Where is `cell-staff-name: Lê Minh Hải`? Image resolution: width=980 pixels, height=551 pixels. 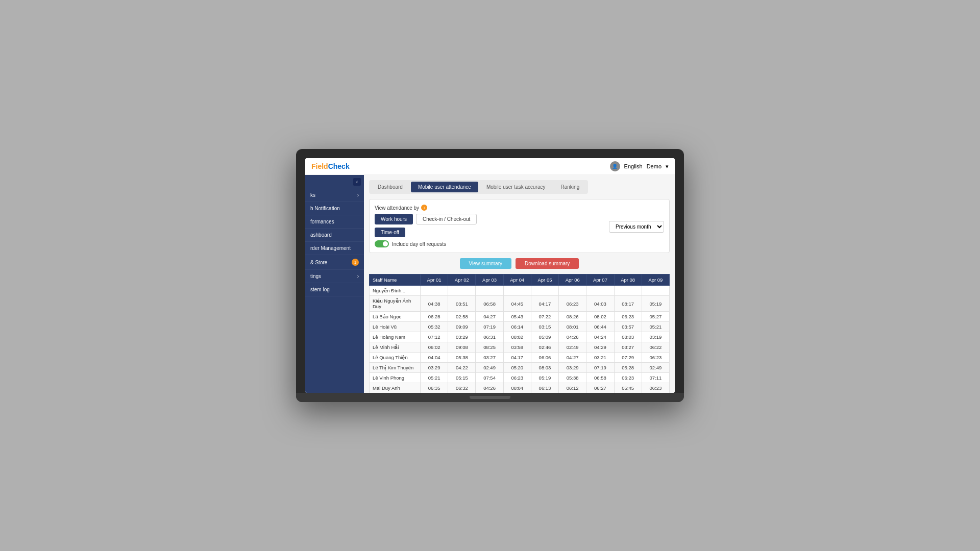
cell-staff-name: Lê Minh Hải is located at coordinates (395, 347).